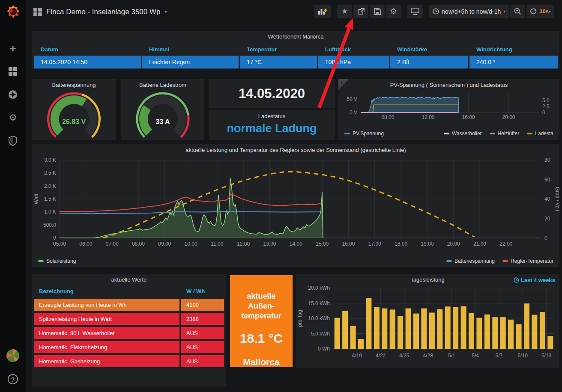 The height and width of the screenshot is (392, 562). I want to click on svg-text: 26.83 V, so click(74, 122).